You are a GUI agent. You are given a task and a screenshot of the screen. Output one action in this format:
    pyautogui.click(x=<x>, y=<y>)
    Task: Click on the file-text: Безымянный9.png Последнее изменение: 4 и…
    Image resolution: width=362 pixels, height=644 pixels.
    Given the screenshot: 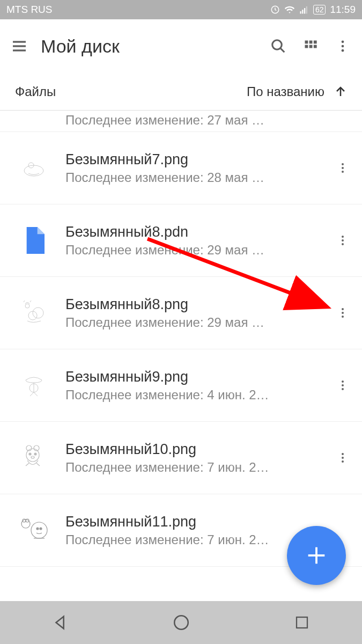 What is the action you would take?
    pyautogui.click(x=198, y=385)
    